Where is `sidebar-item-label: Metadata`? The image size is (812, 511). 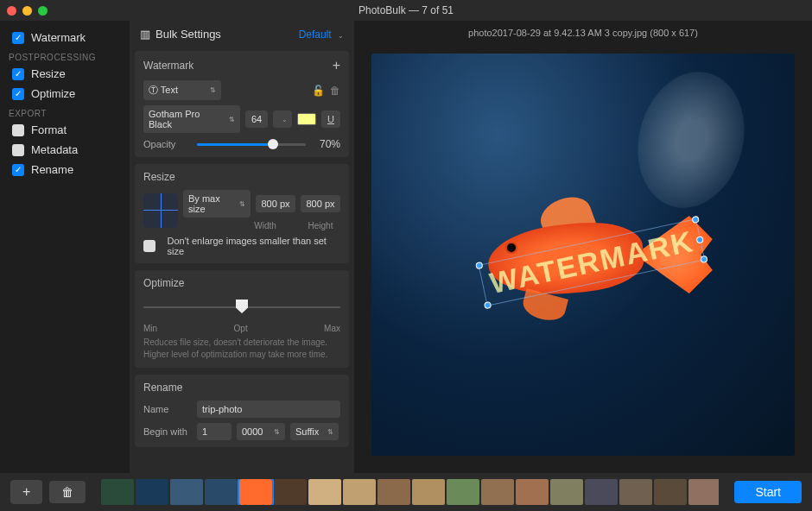 sidebar-item-label: Metadata is located at coordinates (54, 150).